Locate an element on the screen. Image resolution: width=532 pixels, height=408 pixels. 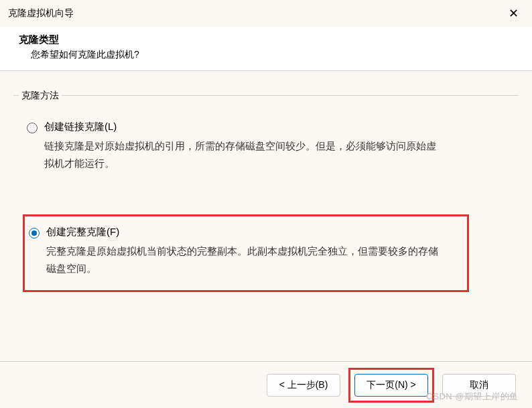
watermark: CSDN @期望上岸的鱼 is located at coordinates (472, 397).